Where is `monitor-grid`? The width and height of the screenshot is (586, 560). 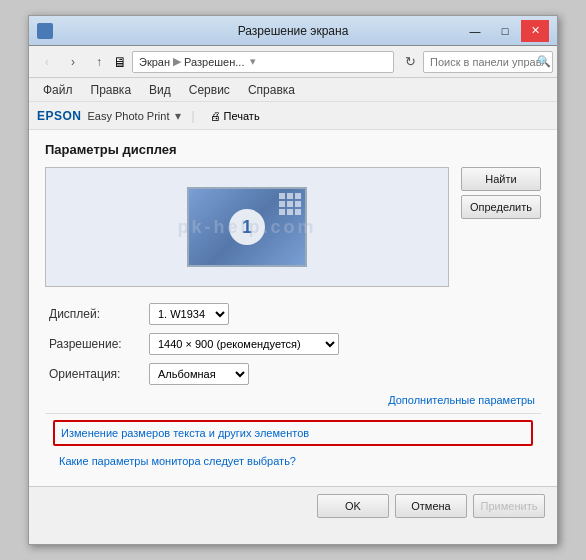 monitor-grid is located at coordinates (290, 204).